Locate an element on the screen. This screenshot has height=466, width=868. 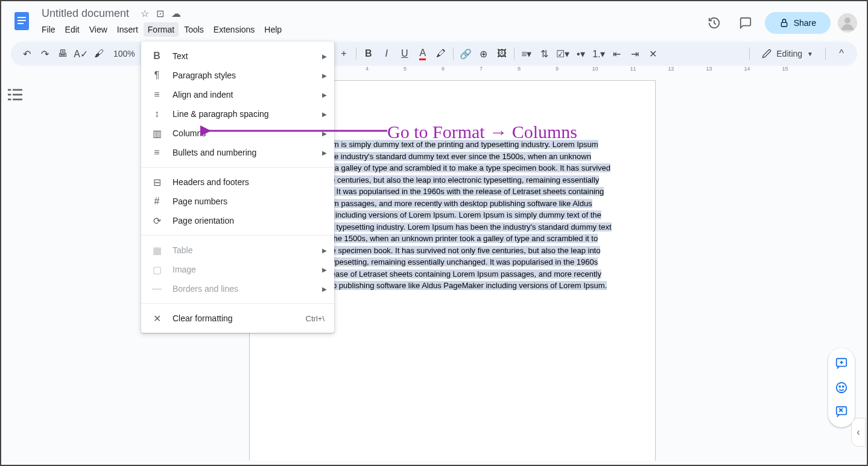
italic-button: I is located at coordinates (387, 54).